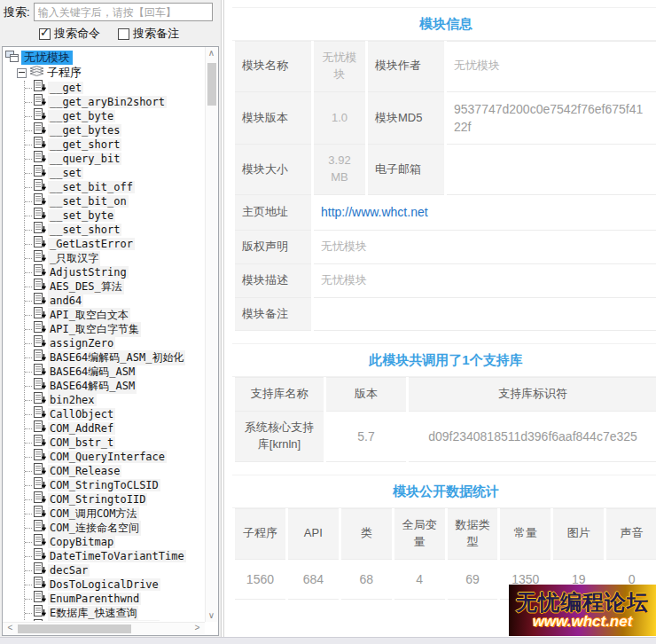 Image resolution: width=656 pixels, height=644 pixels. I want to click on tree-leaf-item: COM_AddRef, so click(114, 428).